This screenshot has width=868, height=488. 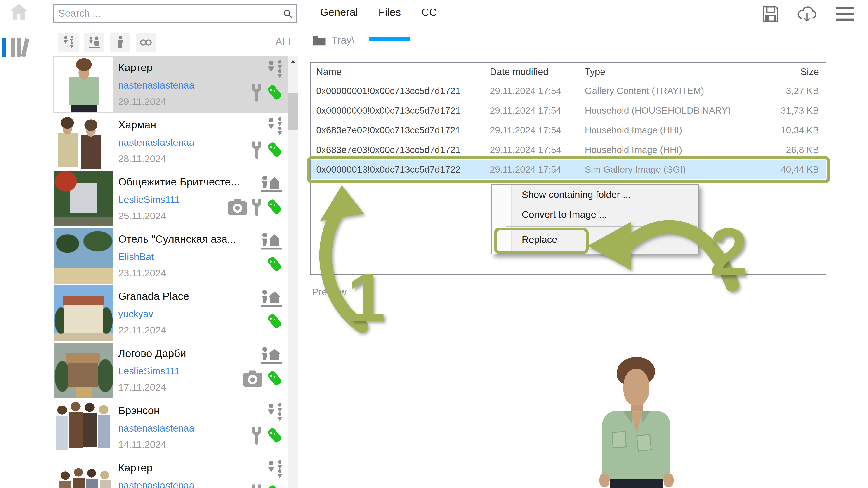 I want to click on file-size: 3,27 KB, so click(x=802, y=91).